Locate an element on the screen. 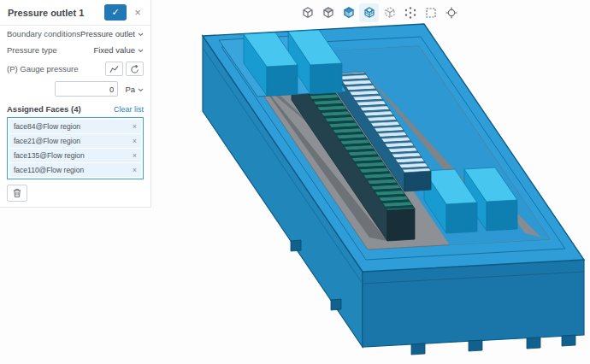 The image size is (590, 364). face-list-item: face84@Flow region × is located at coordinates (75, 126).